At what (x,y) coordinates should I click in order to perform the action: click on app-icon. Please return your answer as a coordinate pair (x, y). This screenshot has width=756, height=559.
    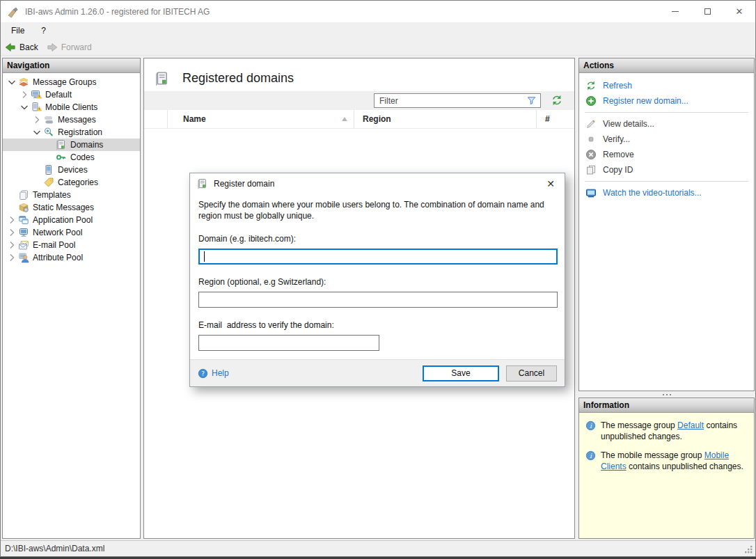
    Looking at the image, I should click on (13, 12).